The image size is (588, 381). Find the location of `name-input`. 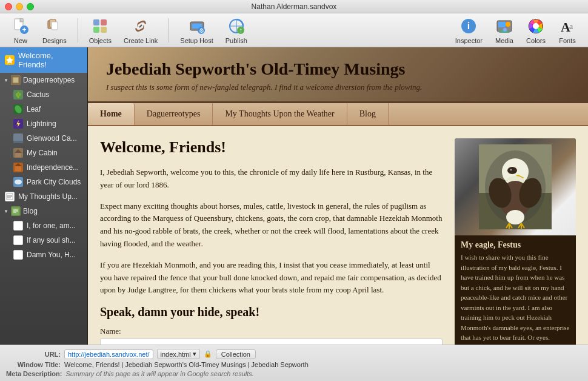

name-input is located at coordinates (272, 342).